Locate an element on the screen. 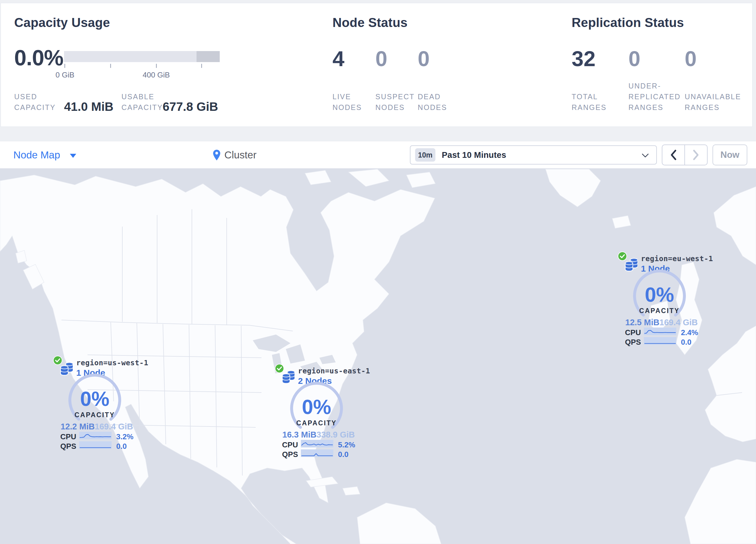 This screenshot has width=756, height=544. used-capacity-value: 41.0 MiB is located at coordinates (89, 107).